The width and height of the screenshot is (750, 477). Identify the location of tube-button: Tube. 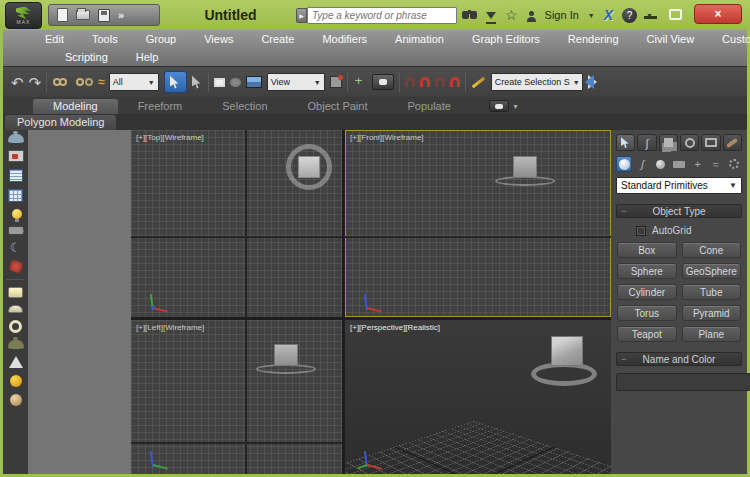
(712, 292).